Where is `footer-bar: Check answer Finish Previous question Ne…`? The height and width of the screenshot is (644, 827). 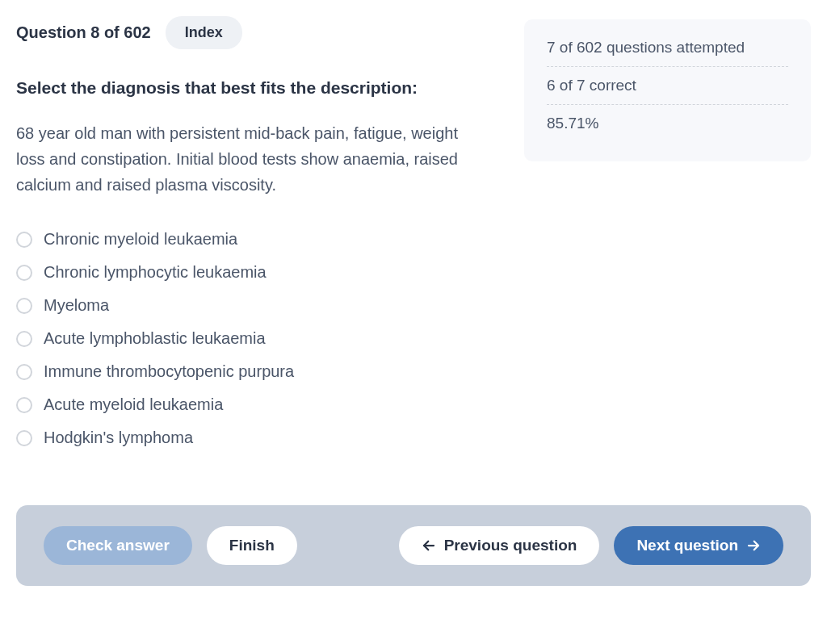 footer-bar: Check answer Finish Previous question Ne… is located at coordinates (414, 546).